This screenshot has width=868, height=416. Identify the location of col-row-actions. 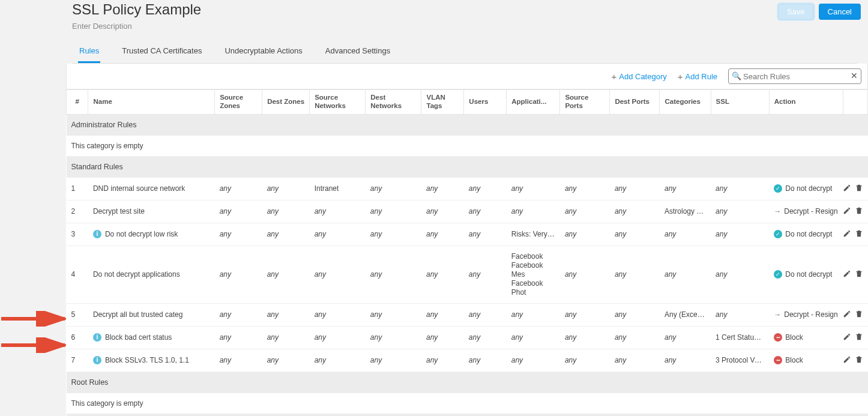
(856, 102).